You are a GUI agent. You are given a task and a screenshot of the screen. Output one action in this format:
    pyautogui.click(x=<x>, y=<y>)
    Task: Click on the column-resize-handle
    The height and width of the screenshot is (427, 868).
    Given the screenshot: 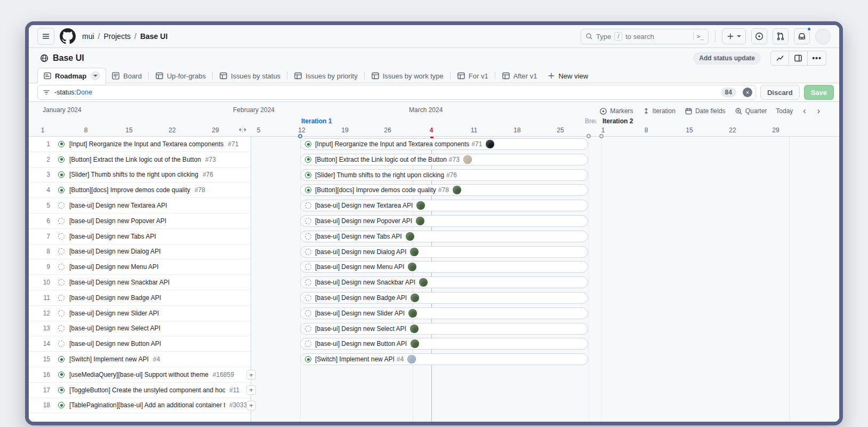 What is the action you would take?
    pyautogui.click(x=243, y=130)
    